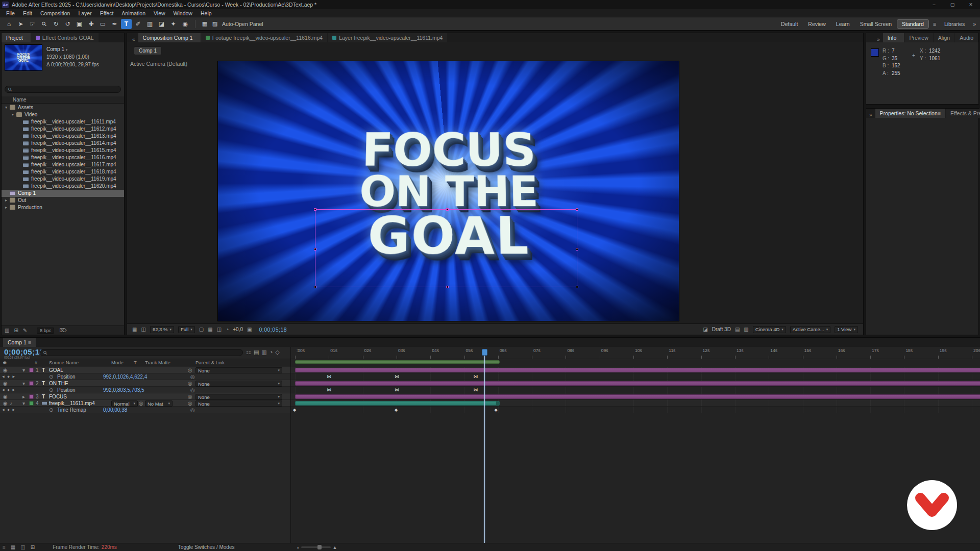 The image size is (980, 551). Describe the element at coordinates (206, 13) in the screenshot. I see `menu-item-help: Help` at that location.